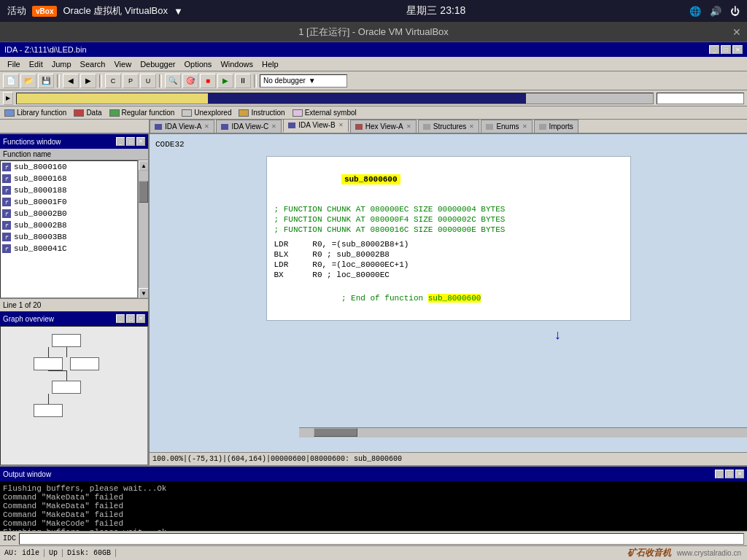  Describe the element at coordinates (506, 126) in the screenshot. I see `tab-enums: Enums ✕` at that location.